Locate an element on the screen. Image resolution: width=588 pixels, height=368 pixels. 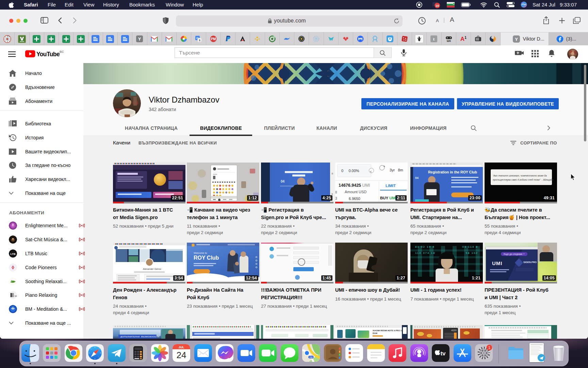
svg-text: 24 is located at coordinates (182, 355).